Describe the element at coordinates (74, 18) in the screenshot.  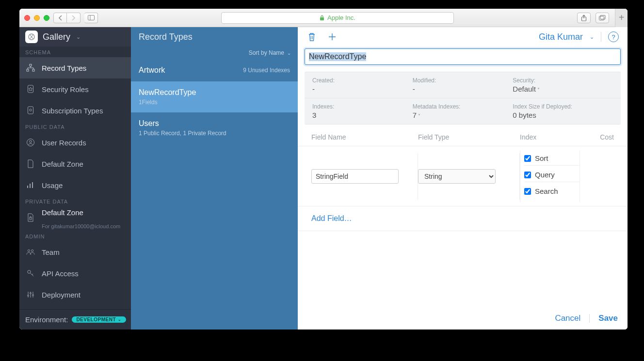
I see `forward-button` at that location.